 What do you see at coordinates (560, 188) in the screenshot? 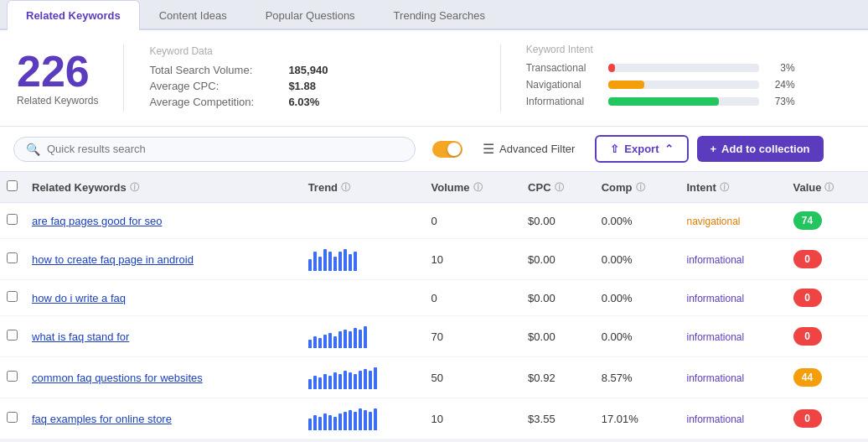
I see `th-cpc-help: ⓘ` at bounding box center [560, 188].